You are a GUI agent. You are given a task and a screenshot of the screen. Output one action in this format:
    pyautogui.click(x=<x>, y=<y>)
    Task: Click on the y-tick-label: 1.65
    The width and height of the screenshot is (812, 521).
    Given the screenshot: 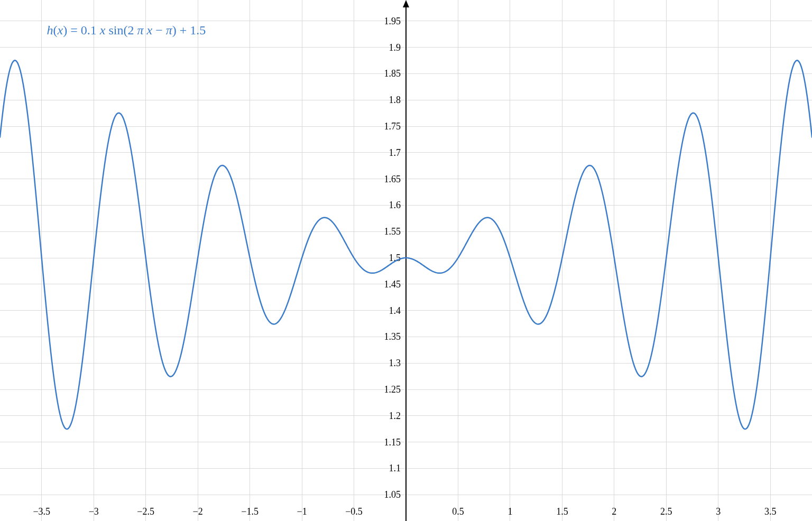 What is the action you would take?
    pyautogui.click(x=393, y=179)
    